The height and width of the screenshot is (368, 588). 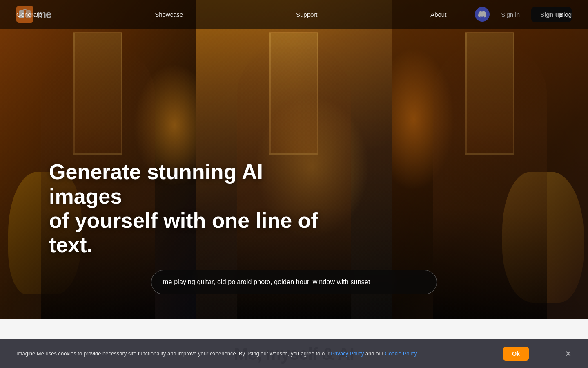 I want to click on cookie-privacy-link: Privacy Policy, so click(x=347, y=353).